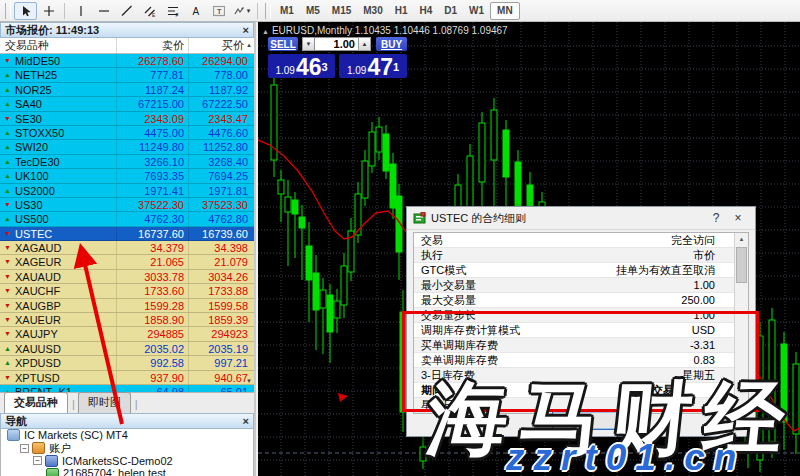 Image resolution: width=800 pixels, height=476 pixels. I want to click on timeframe-button-M1: M1, so click(287, 11).